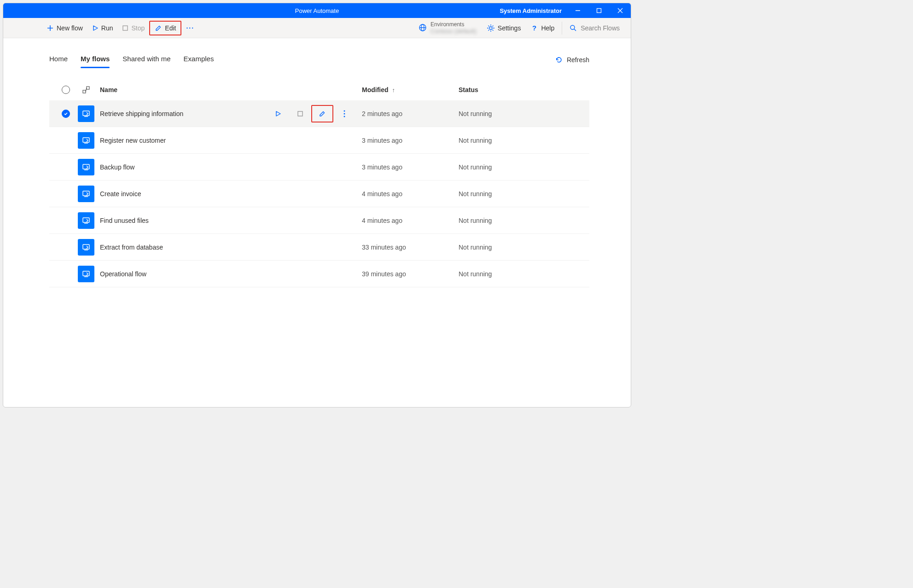 This screenshot has height=588, width=913. Describe the element at coordinates (229, 194) in the screenshot. I see `row-name-cell: Create invoice` at that location.